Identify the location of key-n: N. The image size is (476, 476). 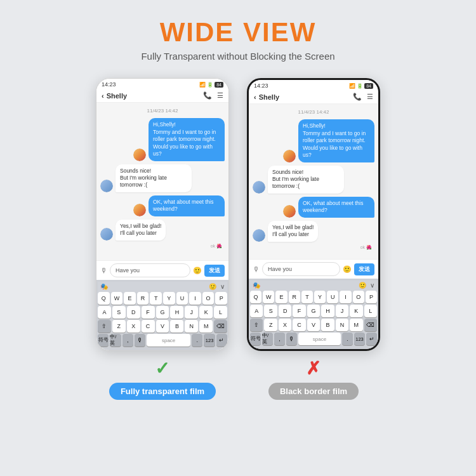
(192, 326).